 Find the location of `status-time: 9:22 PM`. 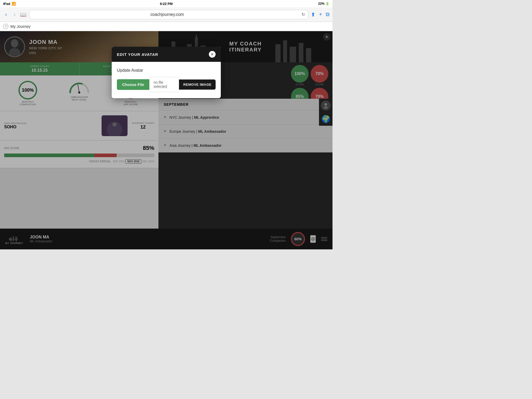

status-time: 9:22 PM is located at coordinates (166, 4).